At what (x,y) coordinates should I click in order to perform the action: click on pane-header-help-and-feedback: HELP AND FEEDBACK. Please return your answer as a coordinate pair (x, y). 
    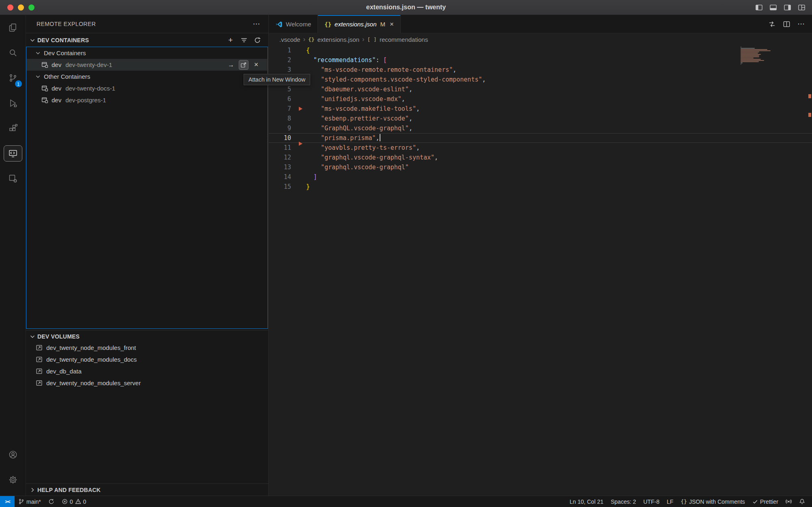
    Looking at the image, I should click on (147, 490).